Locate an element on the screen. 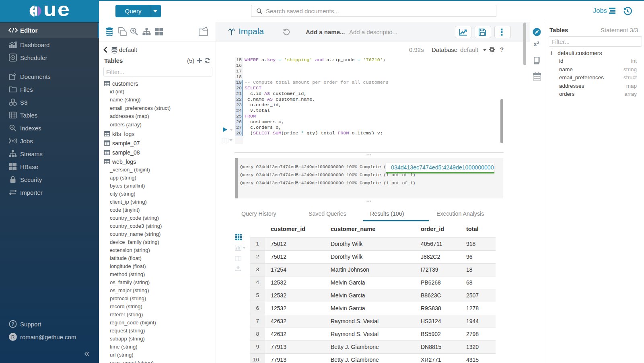 This screenshot has height=363, width=644. svg-text: R is located at coordinates (13, 337).